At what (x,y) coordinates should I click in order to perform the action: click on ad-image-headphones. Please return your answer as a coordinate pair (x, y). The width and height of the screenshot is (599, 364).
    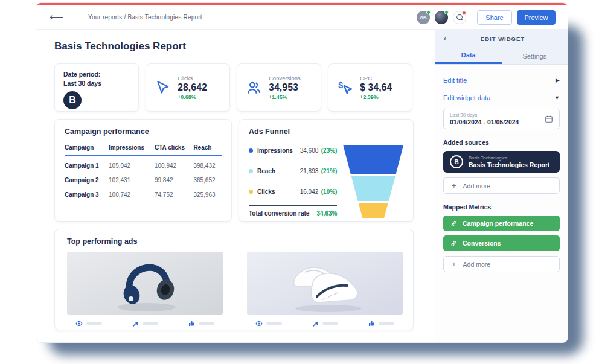
    Looking at the image, I should click on (145, 283).